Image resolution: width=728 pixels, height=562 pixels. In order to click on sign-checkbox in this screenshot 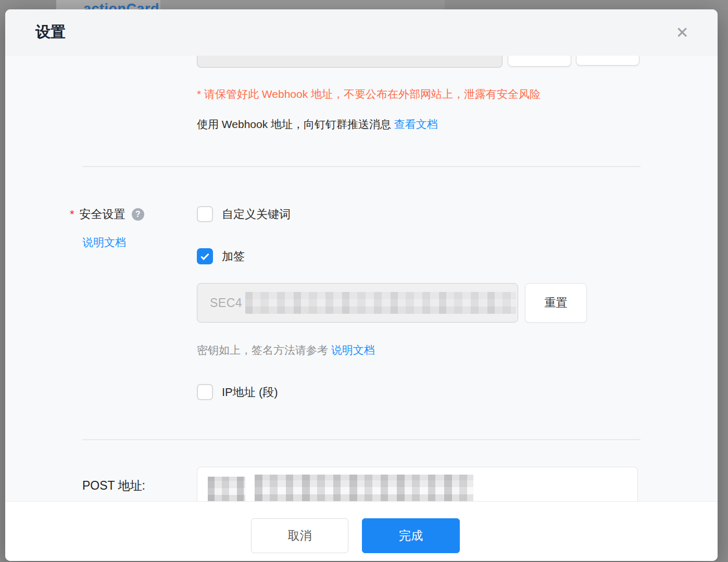, I will do `click(205, 256)`.